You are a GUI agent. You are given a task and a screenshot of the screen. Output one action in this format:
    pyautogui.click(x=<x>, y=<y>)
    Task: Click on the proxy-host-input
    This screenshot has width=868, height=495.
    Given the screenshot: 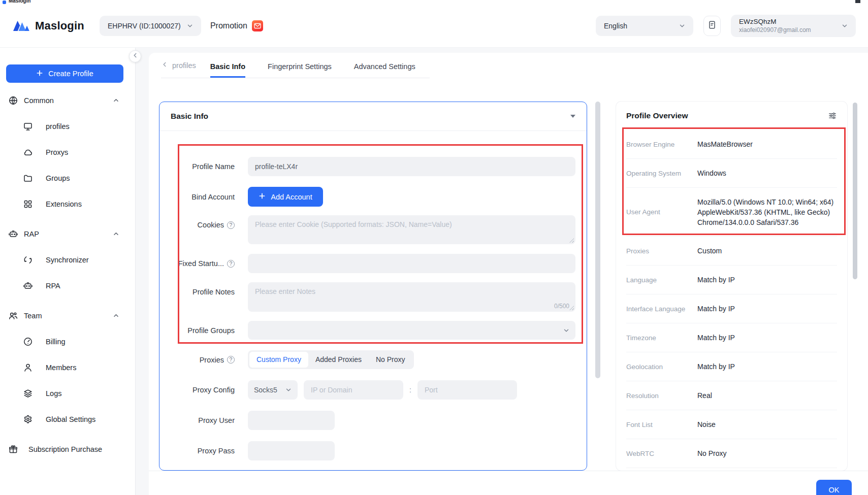 What is the action you would take?
    pyautogui.click(x=353, y=390)
    